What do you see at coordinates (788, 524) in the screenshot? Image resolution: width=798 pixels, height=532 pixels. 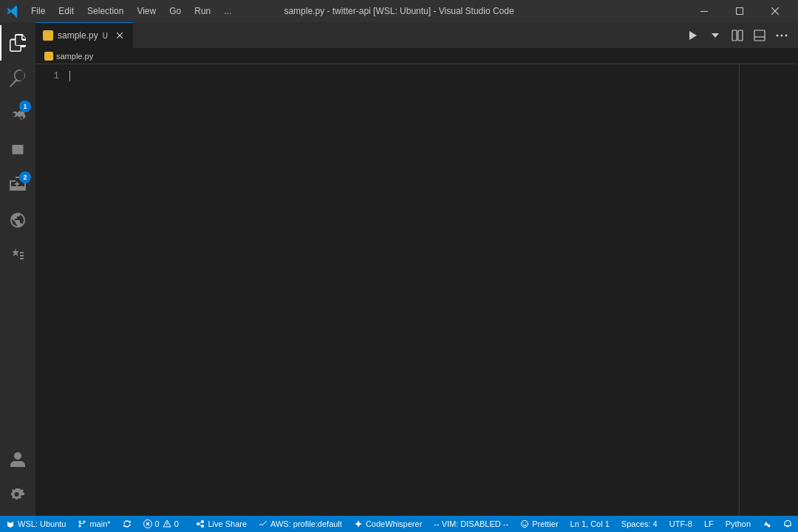 I see `bell-icon` at bounding box center [788, 524].